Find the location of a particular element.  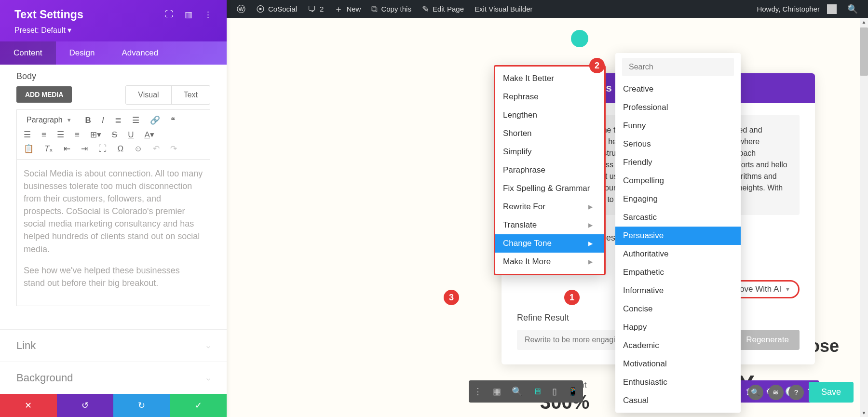

close-button: ✕ is located at coordinates (28, 405).